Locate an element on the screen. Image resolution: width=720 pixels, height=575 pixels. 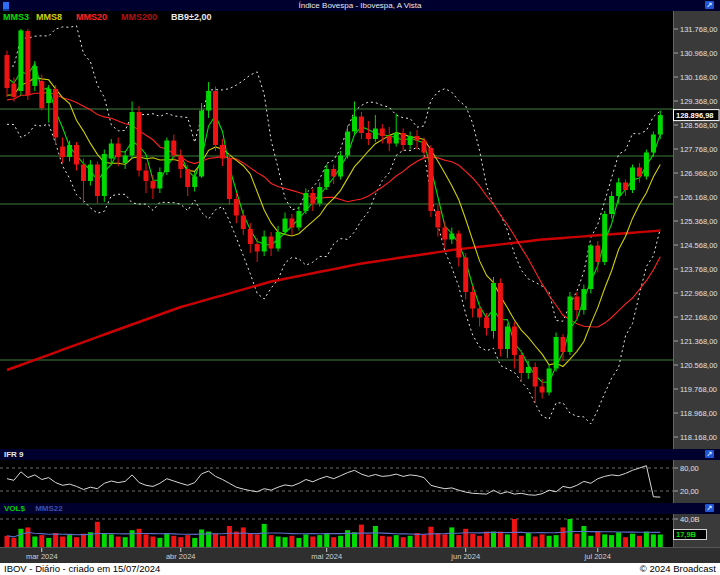
time-axis is located at coordinates (360, 556).